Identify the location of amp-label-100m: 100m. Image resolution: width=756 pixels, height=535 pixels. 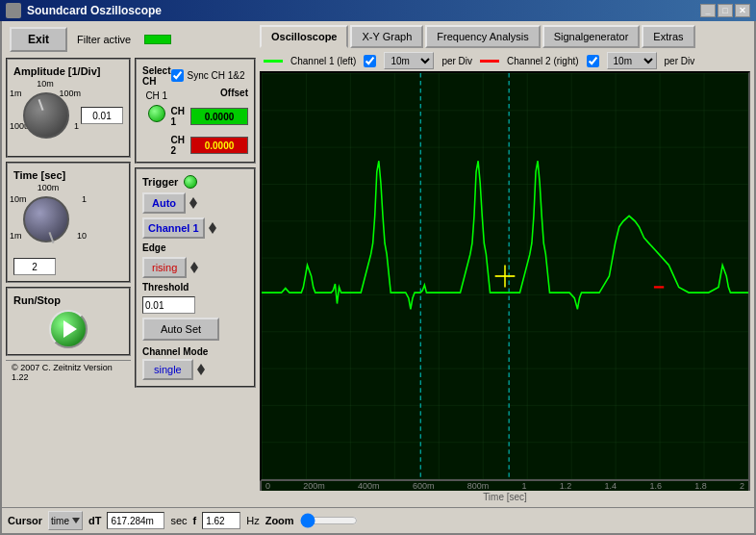
(69, 93).